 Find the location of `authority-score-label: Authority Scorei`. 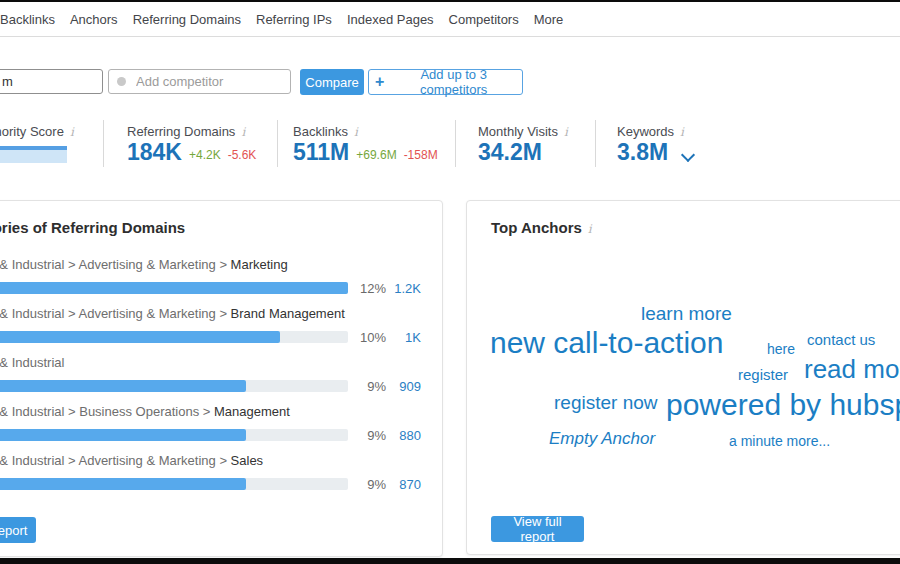

authority-score-label: Authority Scorei is located at coordinates (37, 132).